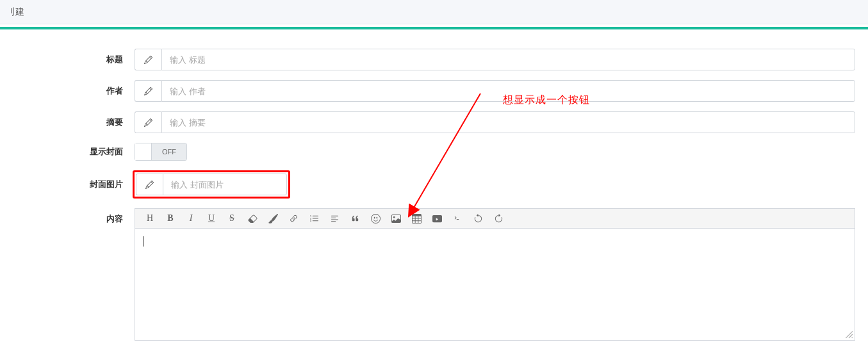 Image resolution: width=868 pixels, height=349 pixels. I want to click on emoji-icon, so click(375, 218).